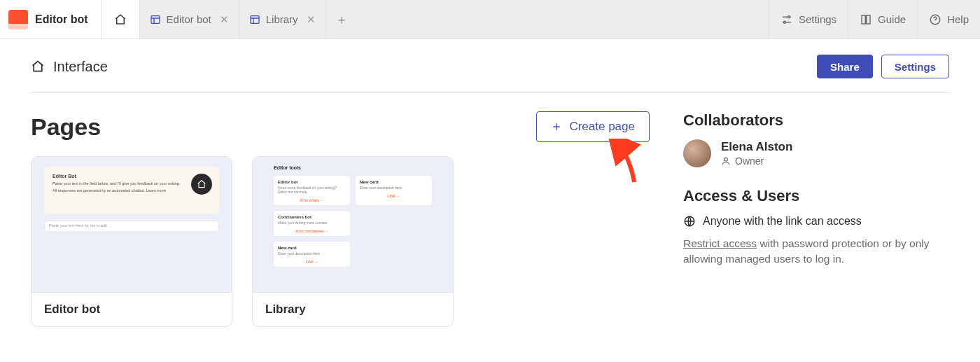  Describe the element at coordinates (282, 20) in the screenshot. I see `tab-label: Library` at that location.